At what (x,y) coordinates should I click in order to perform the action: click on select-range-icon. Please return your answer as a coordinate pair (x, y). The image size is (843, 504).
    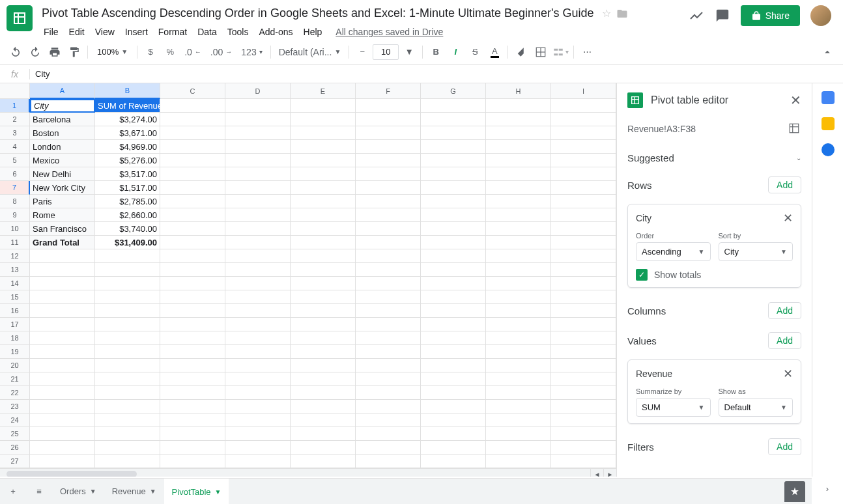
    Looking at the image, I should click on (795, 129).